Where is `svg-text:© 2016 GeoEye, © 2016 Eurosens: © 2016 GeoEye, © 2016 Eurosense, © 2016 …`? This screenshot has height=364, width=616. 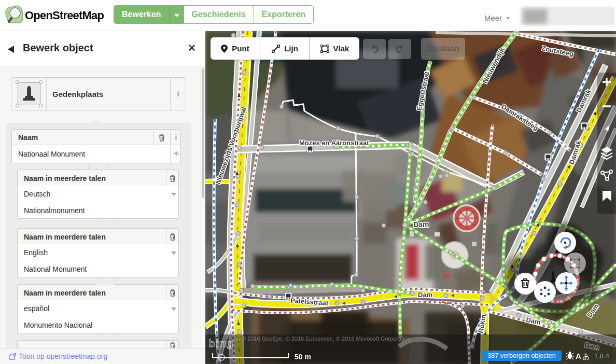 svg-text:© 2016 GeoEye, © 2016 Eurosens: © 2016 GeoEye, © 2016 Eurosense, © 2016 … is located at coordinates (326, 339).